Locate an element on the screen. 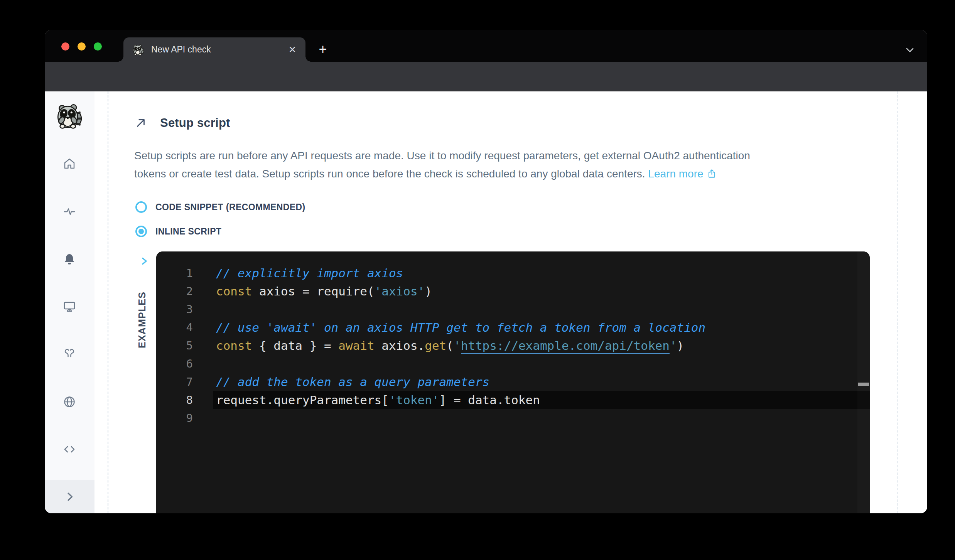 The height and width of the screenshot is (560, 955). sidebar-expand-button is located at coordinates (69, 497).